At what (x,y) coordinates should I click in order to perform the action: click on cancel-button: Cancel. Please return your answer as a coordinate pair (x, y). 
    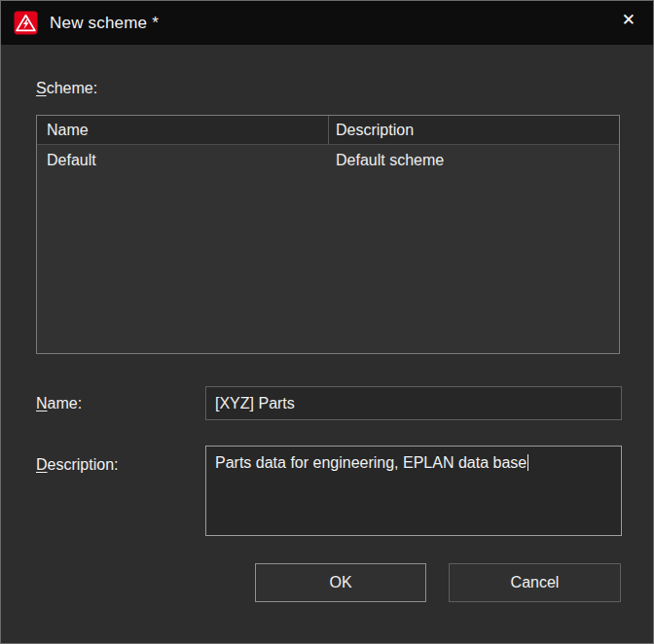
    Looking at the image, I should click on (535, 583).